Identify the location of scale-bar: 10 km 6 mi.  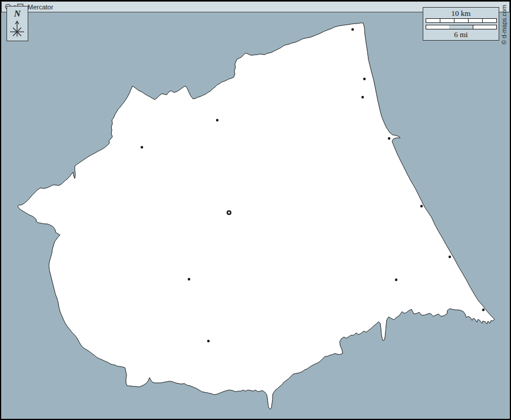
(461, 24).